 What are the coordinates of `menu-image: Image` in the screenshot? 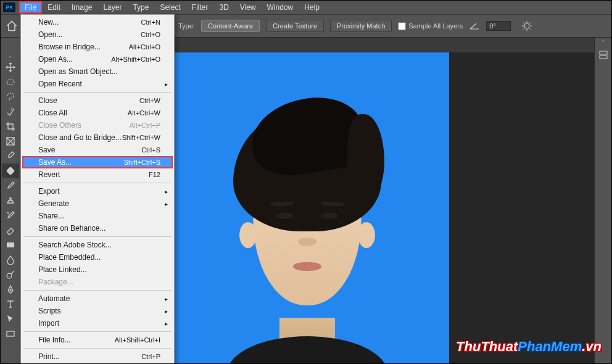 It's located at (81, 7).